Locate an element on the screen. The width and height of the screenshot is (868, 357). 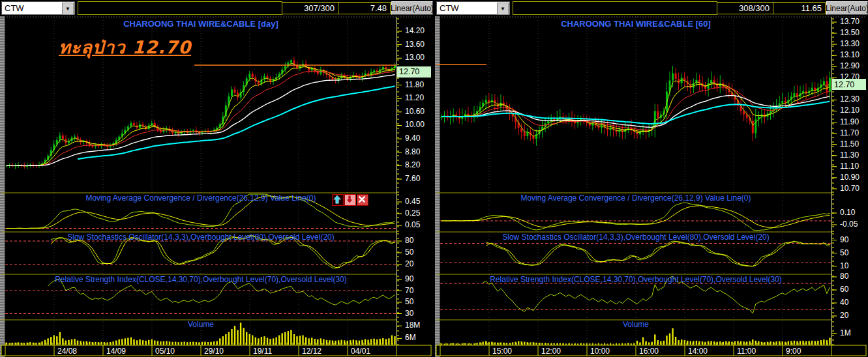
x-axis-label: 04/01 is located at coordinates (361, 351).